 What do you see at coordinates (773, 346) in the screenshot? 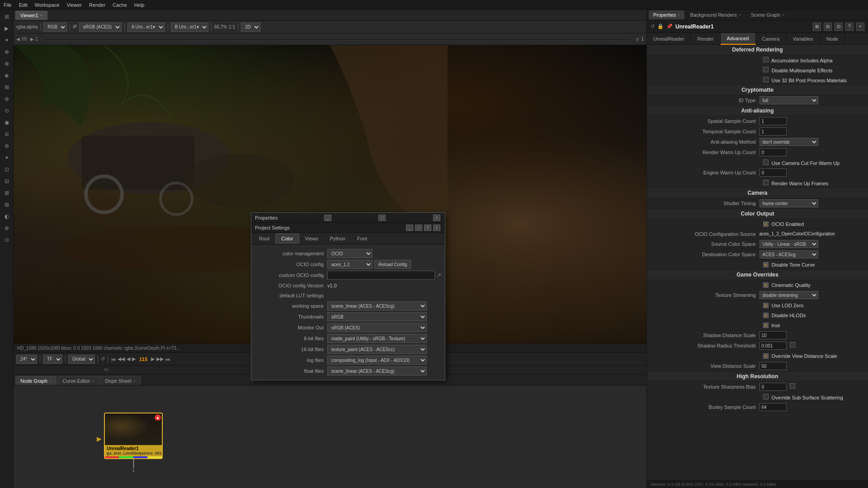
I see `shadow-radius-threshold-input` at bounding box center [773, 346].